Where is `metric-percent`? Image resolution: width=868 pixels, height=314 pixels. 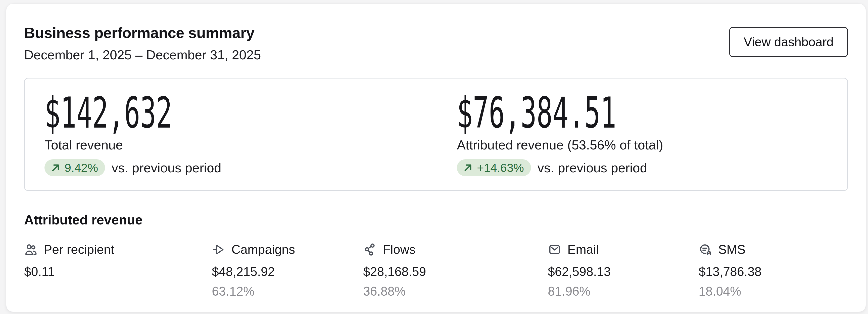 metric-percent is located at coordinates (108, 291).